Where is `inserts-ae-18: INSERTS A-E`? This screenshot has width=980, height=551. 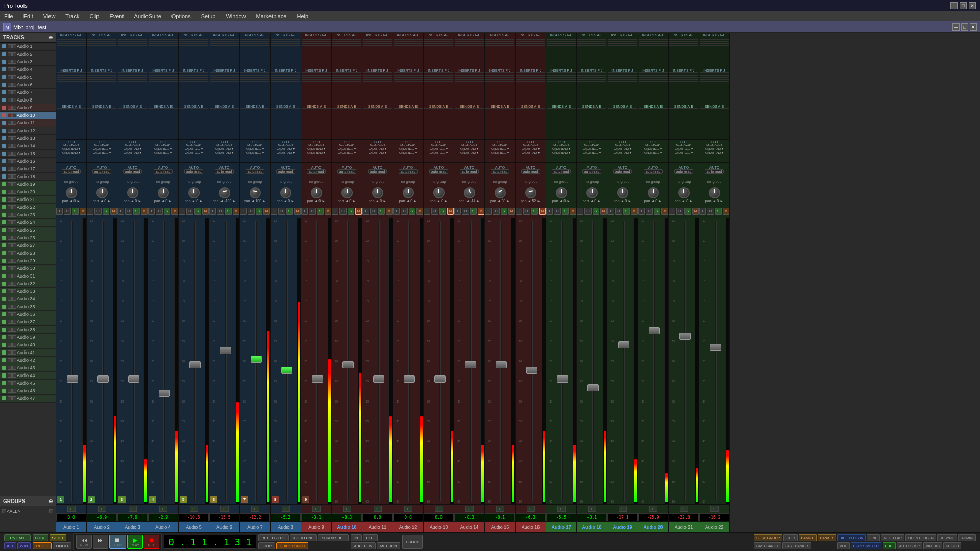
inserts-ae-18: INSERTS A-E is located at coordinates (592, 51).